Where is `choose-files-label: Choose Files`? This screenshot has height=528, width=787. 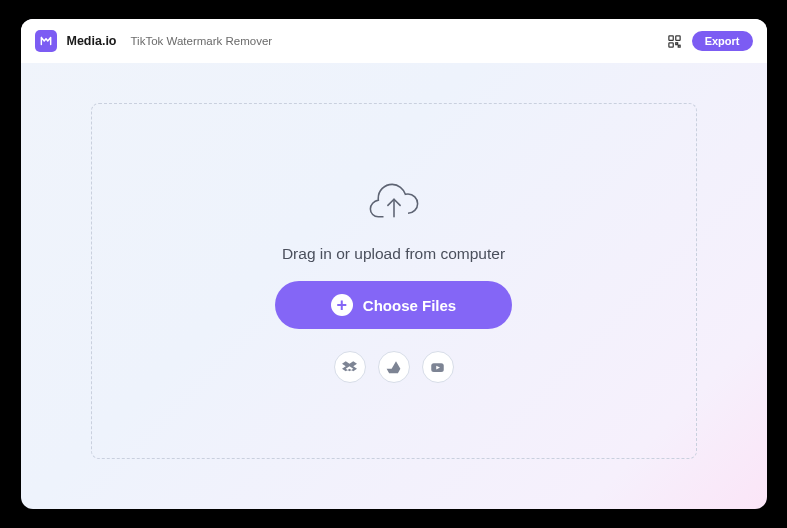 choose-files-label: Choose Files is located at coordinates (410, 306).